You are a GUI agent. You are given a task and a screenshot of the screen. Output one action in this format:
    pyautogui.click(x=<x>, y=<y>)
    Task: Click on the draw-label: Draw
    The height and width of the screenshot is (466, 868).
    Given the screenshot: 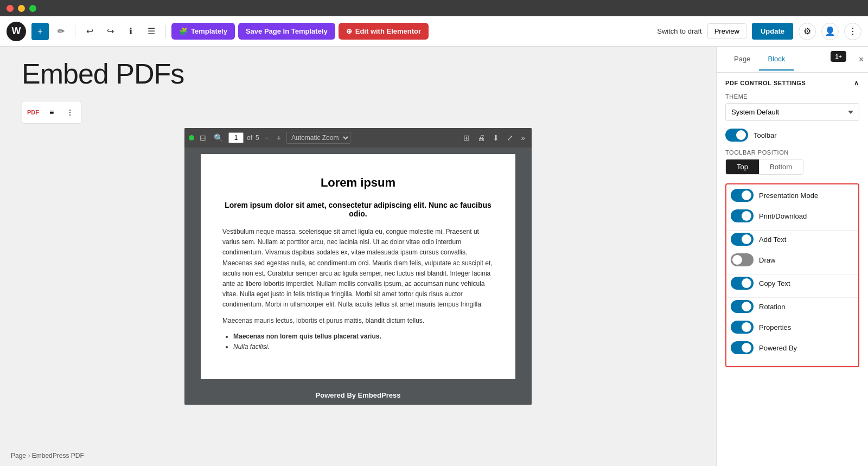 What is the action you would take?
    pyautogui.click(x=767, y=260)
    